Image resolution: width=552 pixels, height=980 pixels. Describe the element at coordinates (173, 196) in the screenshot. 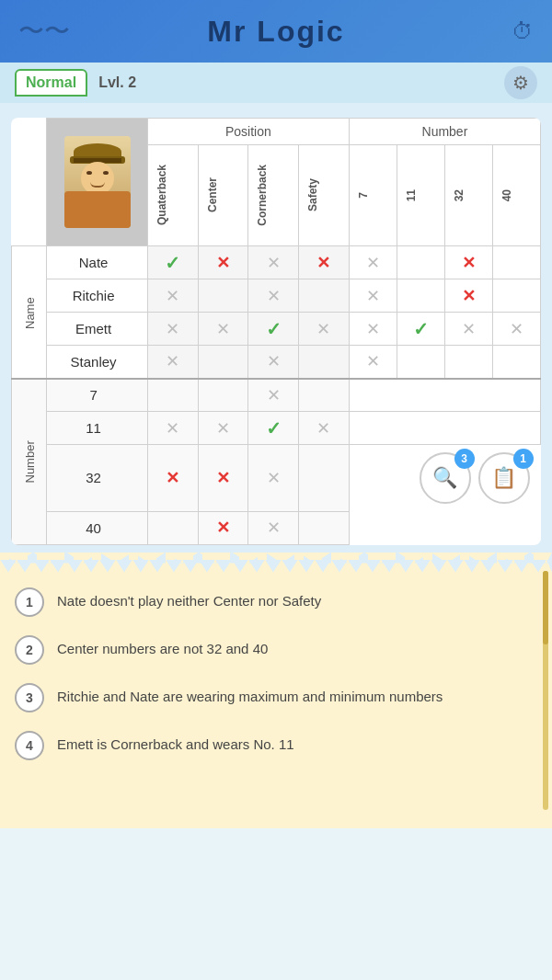

I see `col-quarterback: Quaterback` at that location.